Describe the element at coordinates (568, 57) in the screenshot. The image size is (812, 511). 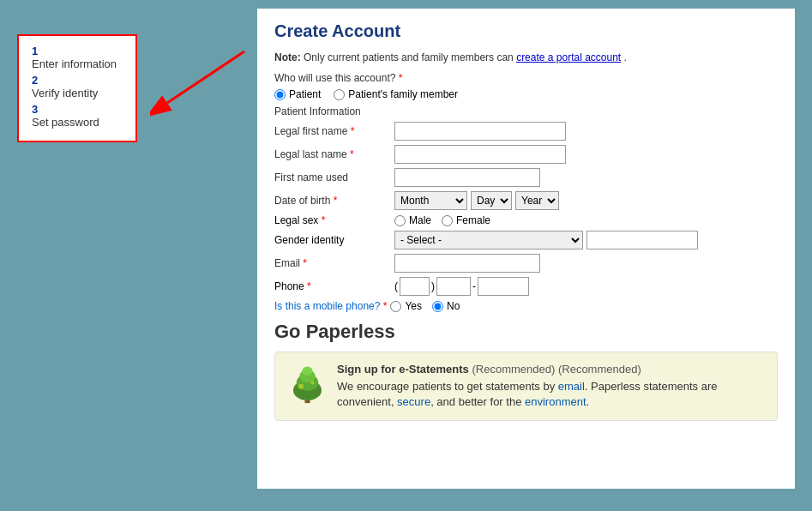
I see `portal-account-link: create a portal account` at that location.